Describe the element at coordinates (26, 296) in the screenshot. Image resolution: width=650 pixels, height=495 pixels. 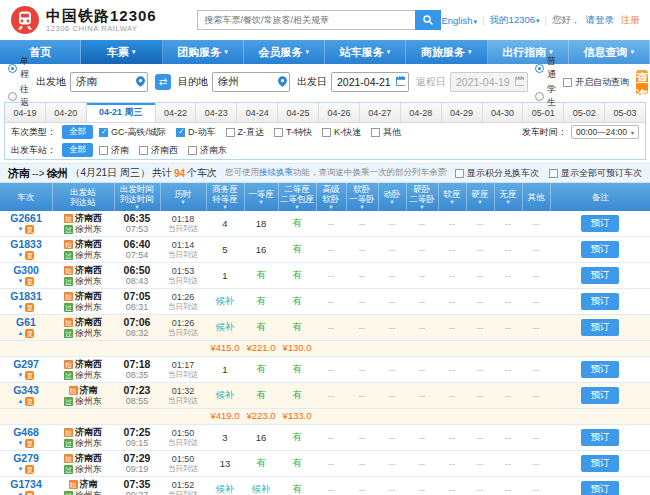
I see `train-number: G1831` at that location.